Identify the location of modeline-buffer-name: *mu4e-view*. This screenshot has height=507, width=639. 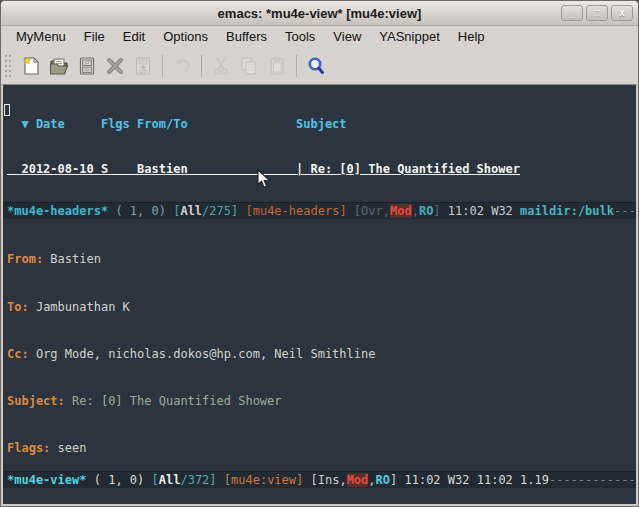
(46, 480).